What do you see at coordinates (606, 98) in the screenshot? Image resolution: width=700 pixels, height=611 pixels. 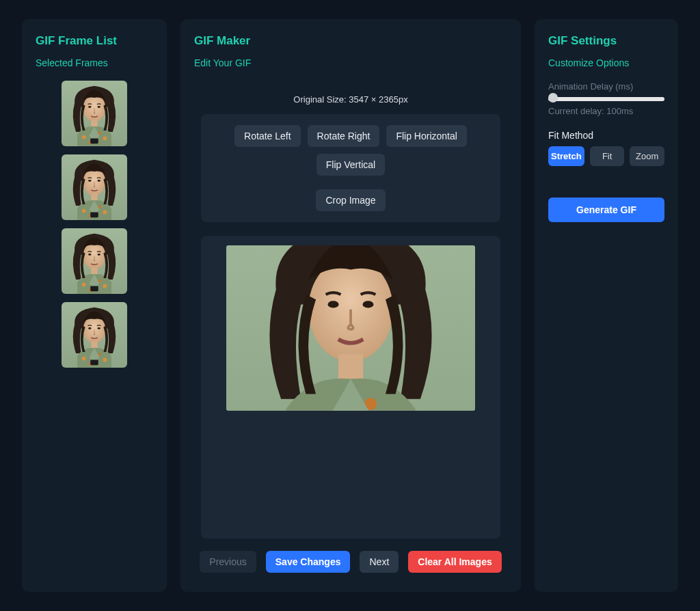 I see `delay-setting: Animation Delay (ms) Current delay: 100m…` at bounding box center [606, 98].